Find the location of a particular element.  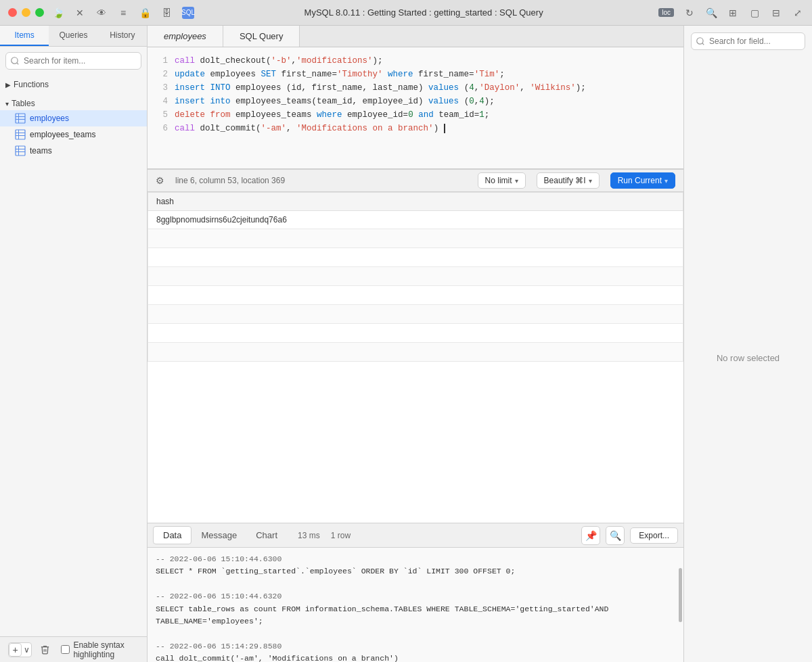

grid-icon: ⊞ is located at coordinates (733, 13).